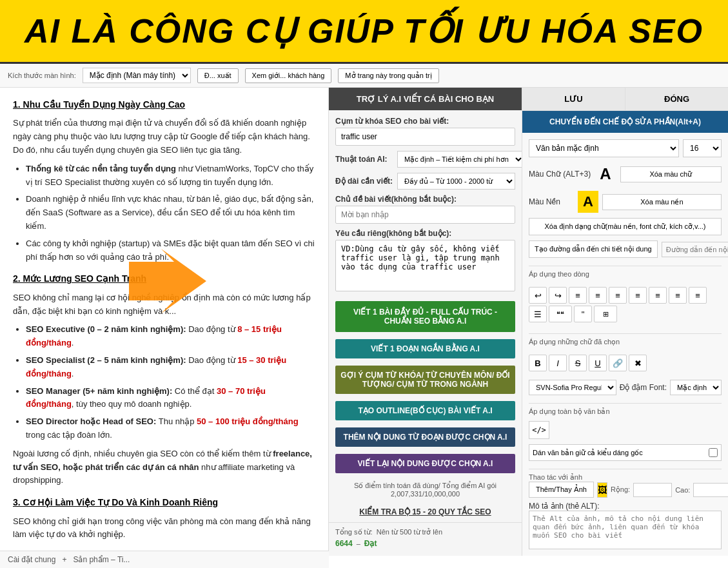 Image resolution: width=728 pixels, height=568 pixels. I want to click on quote-btn: ❝❝, so click(560, 314).